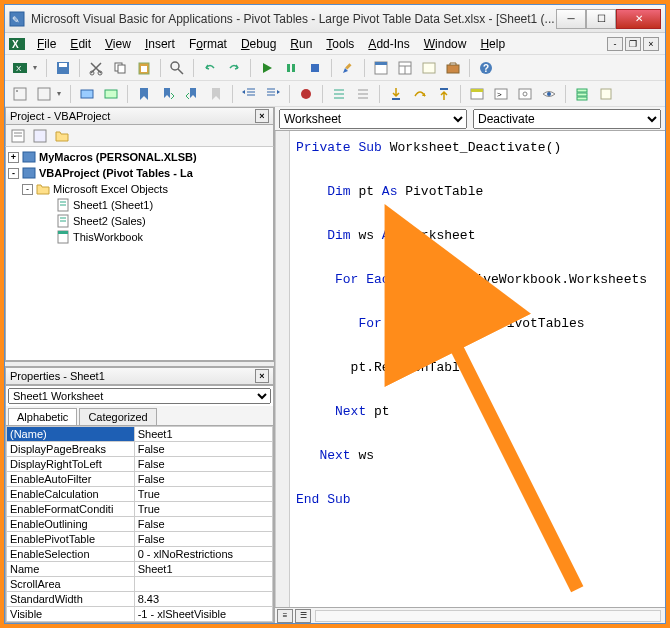 Image resolution: width=670 pixels, height=628 pixels. What do you see at coordinates (492, 44) in the screenshot?
I see `menu-help: Help` at bounding box center [492, 44].